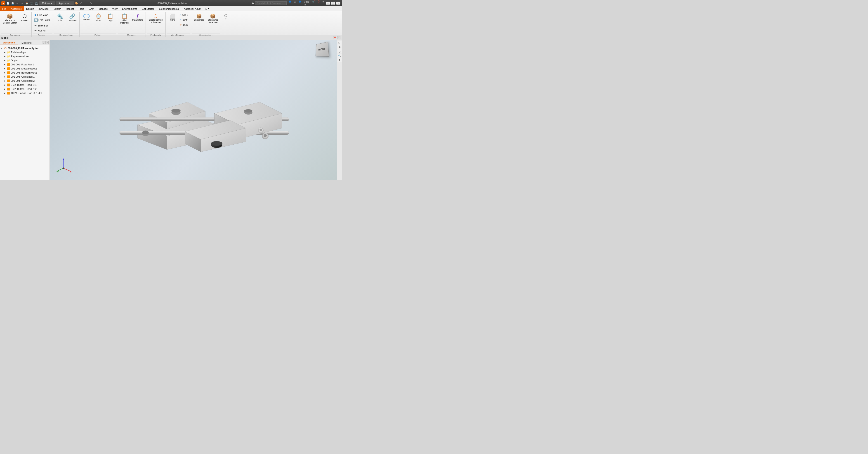 The height and width of the screenshot is (454, 868). What do you see at coordinates (226, 17) in the screenshot?
I see `nav-btn: ⬡ ▾` at bounding box center [226, 17].